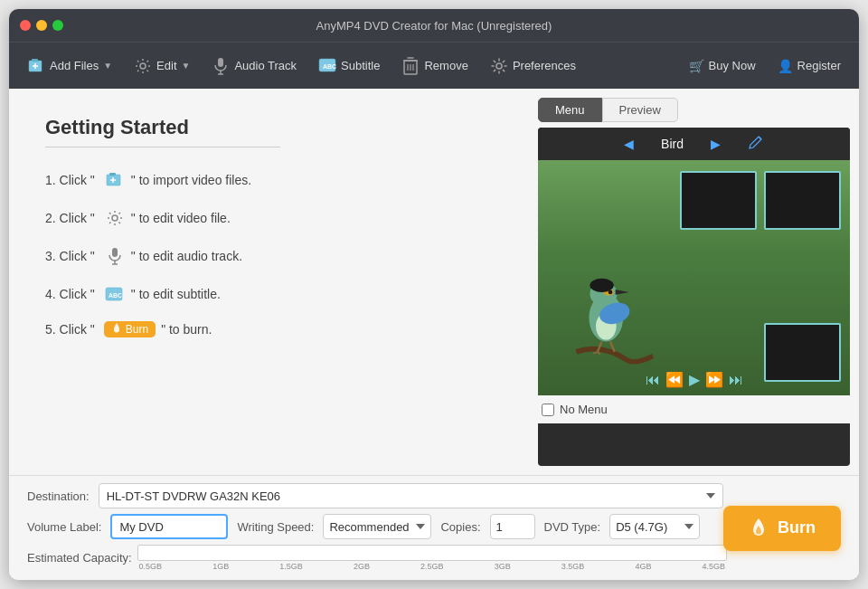  What do you see at coordinates (186, 329) in the screenshot?
I see `step-5-text: " to burn.` at bounding box center [186, 329].